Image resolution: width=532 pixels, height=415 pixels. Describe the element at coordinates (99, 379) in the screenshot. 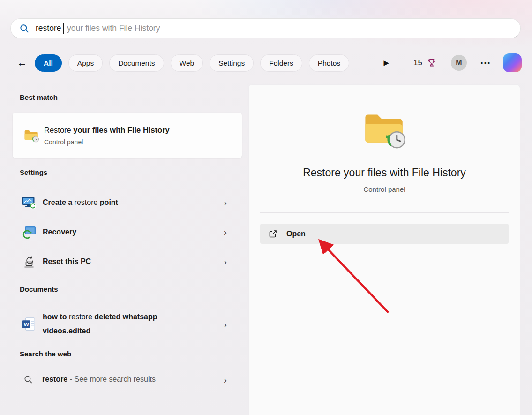

I see `result-label: restore - See more search results` at that location.